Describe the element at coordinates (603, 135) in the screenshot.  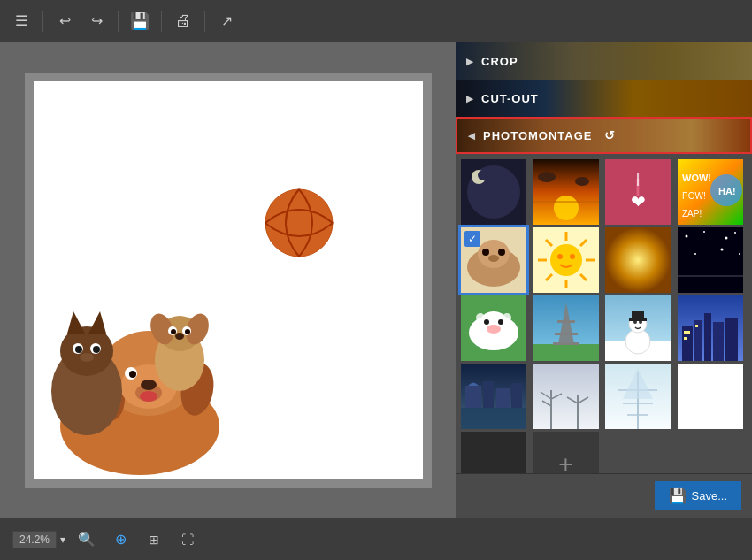
I see `photomontage-section-header: ◀ PHOTOMONTAGE ↺` at that location.